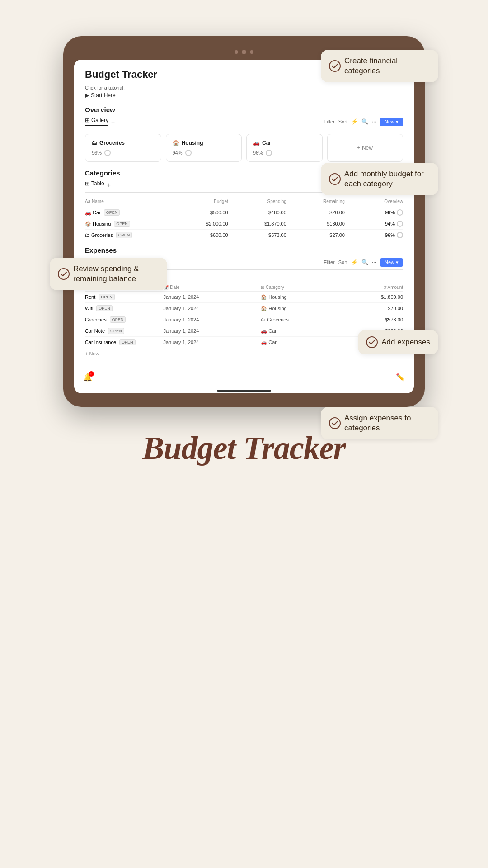 The height and width of the screenshot is (868, 488). I want to click on compose-icon: ✏️, so click(400, 377).